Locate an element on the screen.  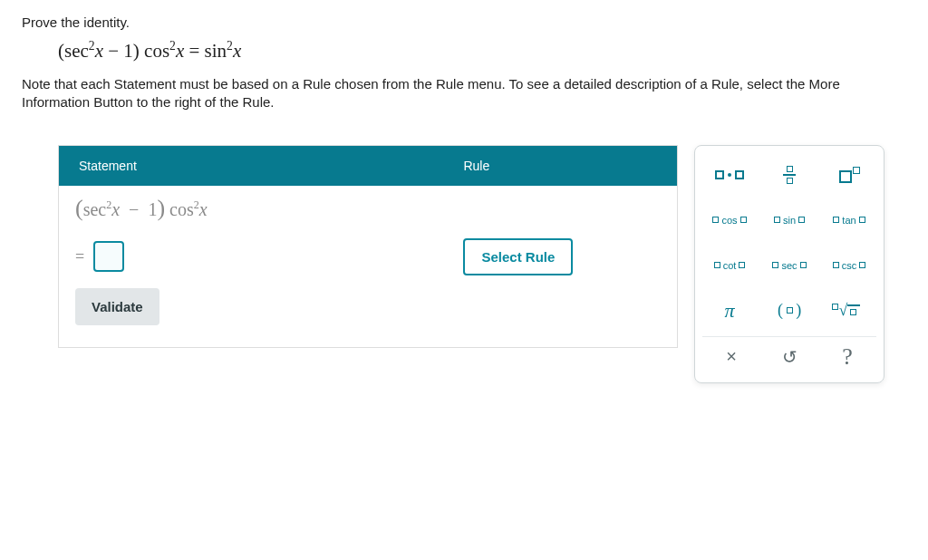
select-rule-button: Select Rule is located at coordinates (518, 257).